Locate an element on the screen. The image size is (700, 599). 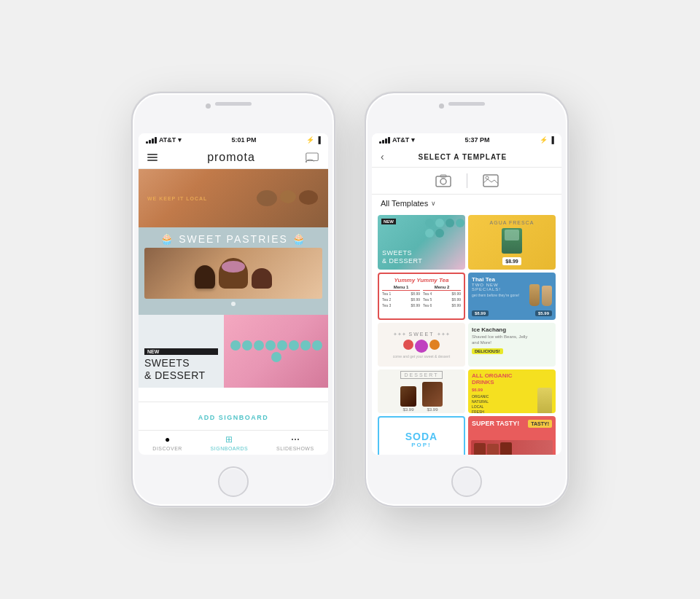
phone-2-time: 5:37 PM is located at coordinates (477, 140).